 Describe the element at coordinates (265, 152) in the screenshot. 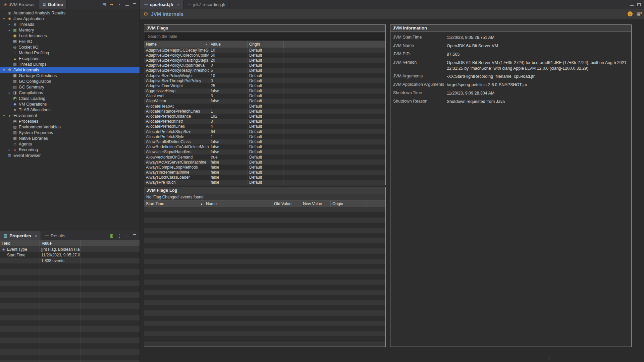

I see `flag-row: AllowUserSignalHandlersfalseDefault` at that location.